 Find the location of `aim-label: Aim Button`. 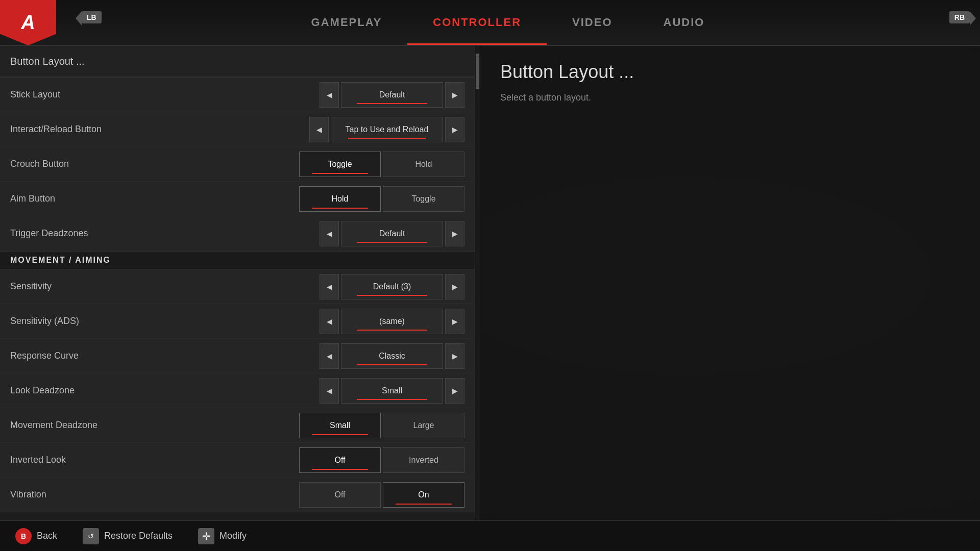

aim-label: Aim Button is located at coordinates (155, 199).